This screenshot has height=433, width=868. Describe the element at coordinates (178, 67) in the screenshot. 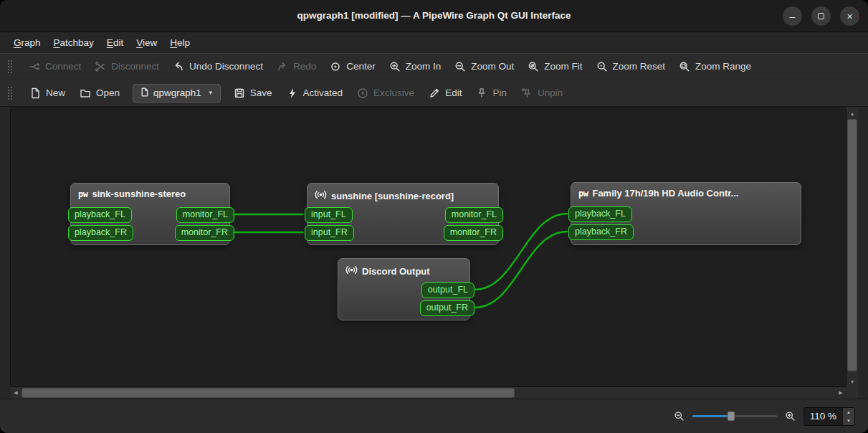

I see `undo-icon` at that location.